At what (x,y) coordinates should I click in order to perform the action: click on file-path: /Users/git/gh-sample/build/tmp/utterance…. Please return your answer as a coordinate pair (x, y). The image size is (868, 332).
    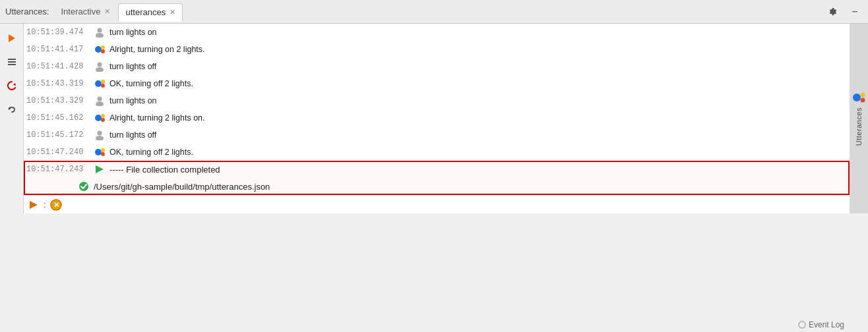
    Looking at the image, I should click on (469, 187).